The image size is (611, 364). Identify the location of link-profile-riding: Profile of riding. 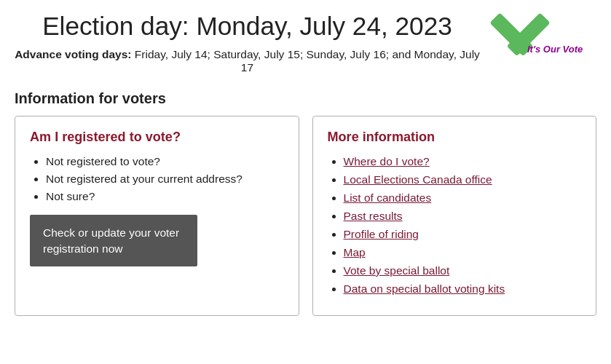
(382, 234).